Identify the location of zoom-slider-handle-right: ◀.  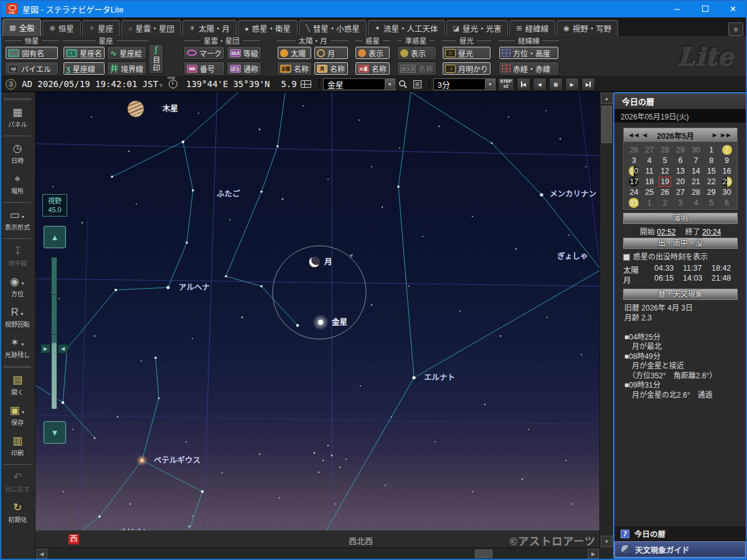
(63, 348).